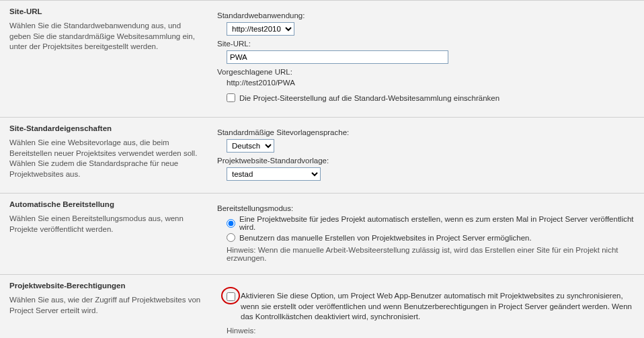 This screenshot has width=644, height=338. What do you see at coordinates (106, 286) in the screenshot?
I see `perms-title: Projektwebsite-Berechtigungen` at bounding box center [106, 286].